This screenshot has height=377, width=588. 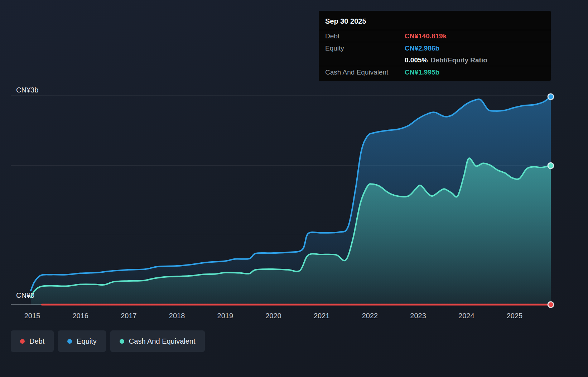 I want to click on legend: Debt Equity Cash And Equivalent, so click(x=108, y=341).